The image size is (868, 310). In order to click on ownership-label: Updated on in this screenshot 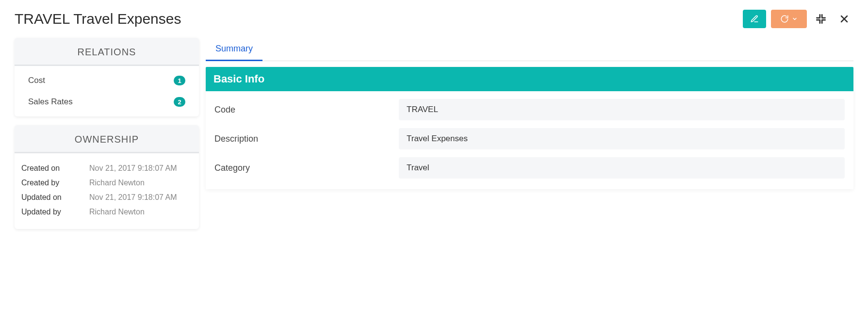, I will do `click(55, 197)`.